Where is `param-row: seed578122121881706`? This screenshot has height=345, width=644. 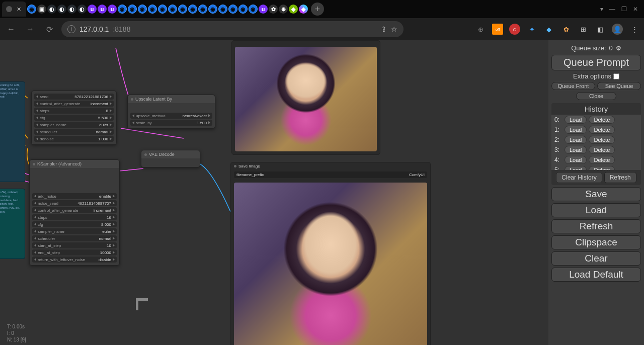 param-row: seed578122121881706 is located at coordinates (74, 97).